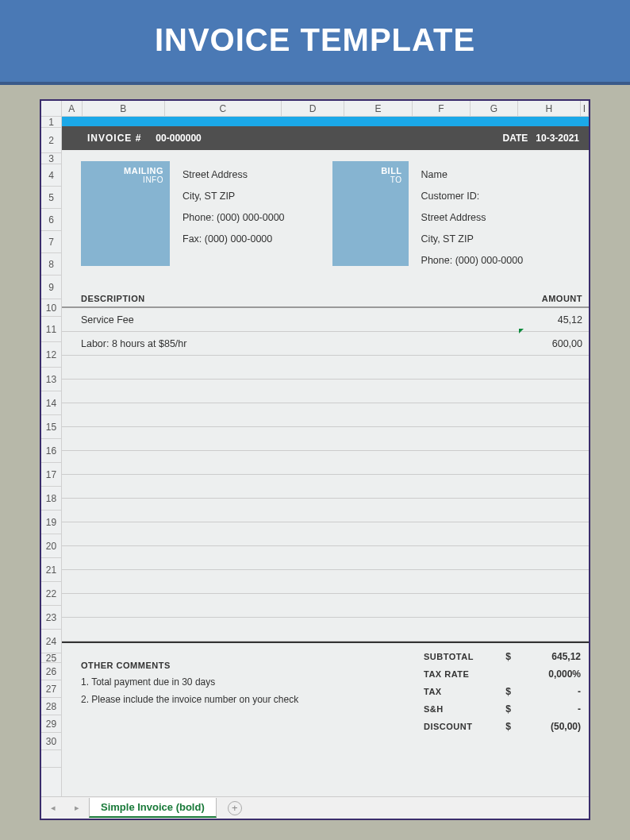 The height and width of the screenshot is (840, 630). Describe the element at coordinates (549, 108) in the screenshot. I see `col-header: H` at that location.